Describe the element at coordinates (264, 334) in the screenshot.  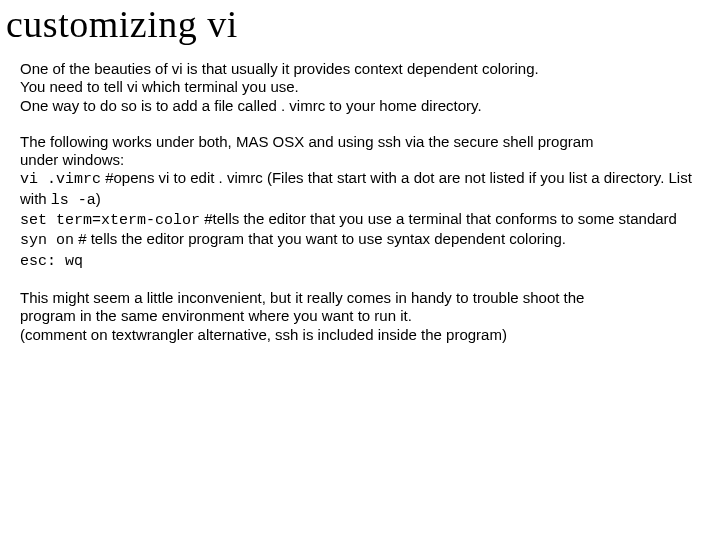
I see `p3-line3: (comment on textwrangler alternative, ss…` at that location.